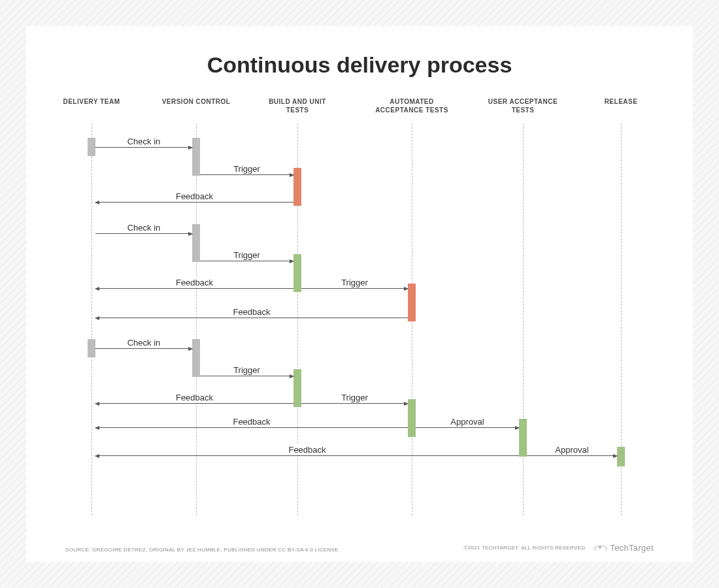 This screenshot has width=719, height=588. What do you see at coordinates (621, 102) in the screenshot?
I see `lane-header-release: RELEASE` at bounding box center [621, 102].